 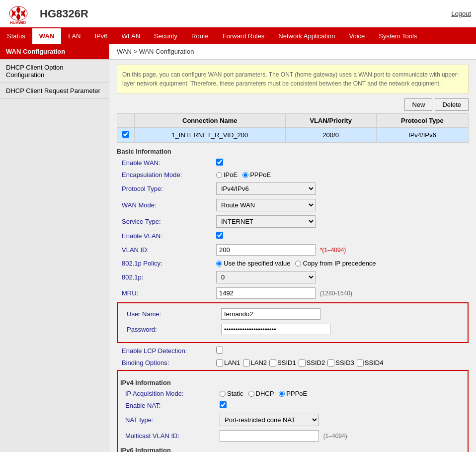 I want to click on vlan-id-label: VLAN ID:, so click(x=166, y=250).